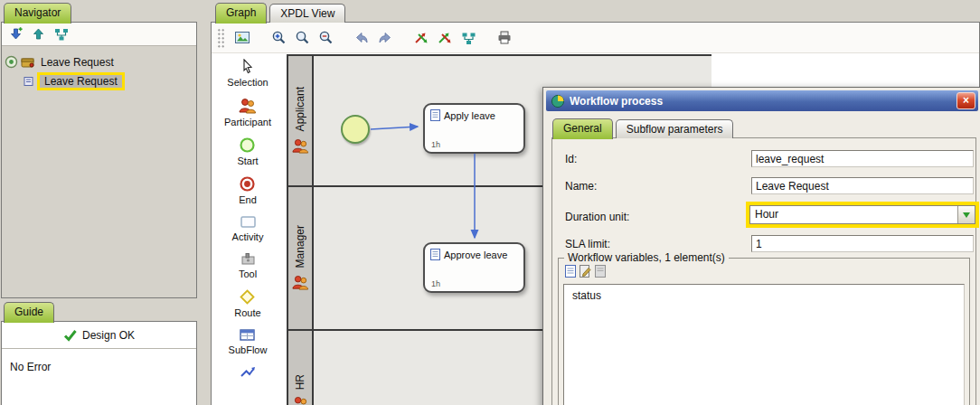  I want to click on workspace-tab-strip: Graph XPDL View, so click(280, 13).